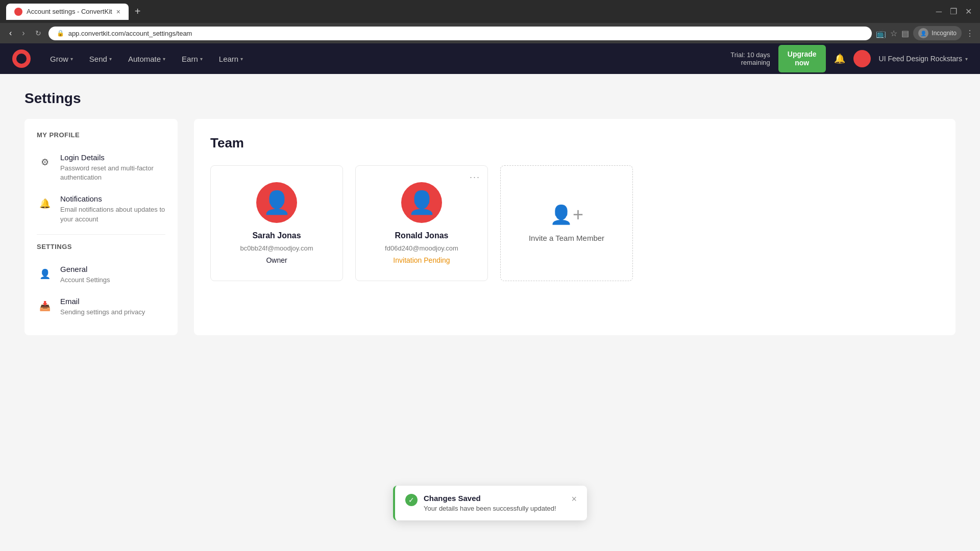  Describe the element at coordinates (905, 34) in the screenshot. I see `sidebar-toggle-icon: ▤` at that location.